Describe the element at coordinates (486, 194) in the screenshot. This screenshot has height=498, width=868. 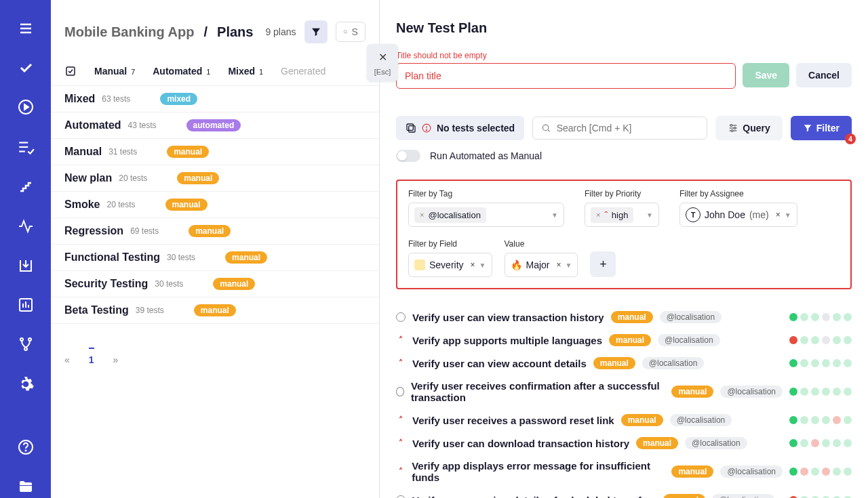
I see `filter-tag-label: Filter by Tag` at that location.